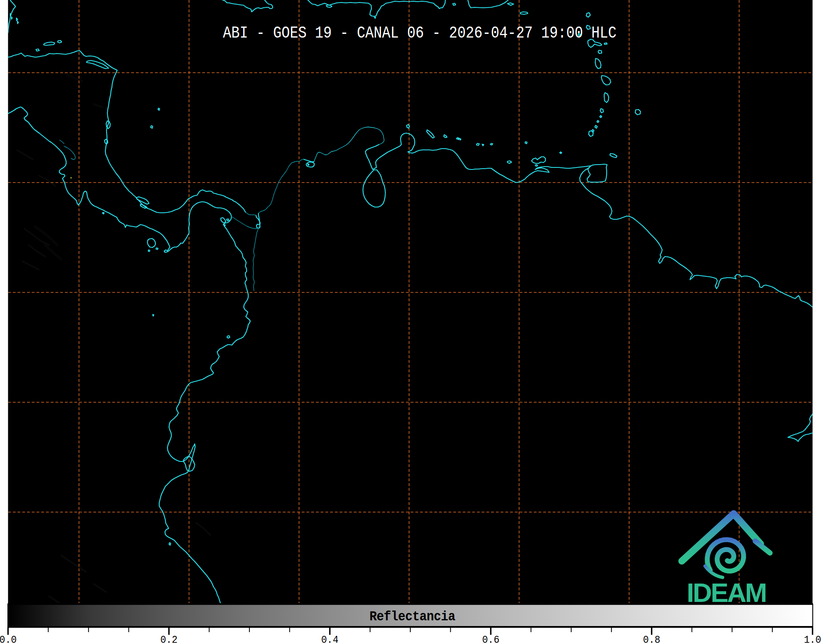 This screenshot has height=644, width=821. I want to click on svg-text: 0.2, so click(169, 639).